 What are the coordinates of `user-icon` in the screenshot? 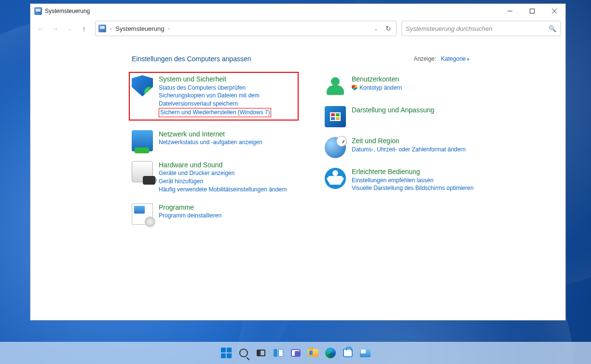 It's located at (335, 86).